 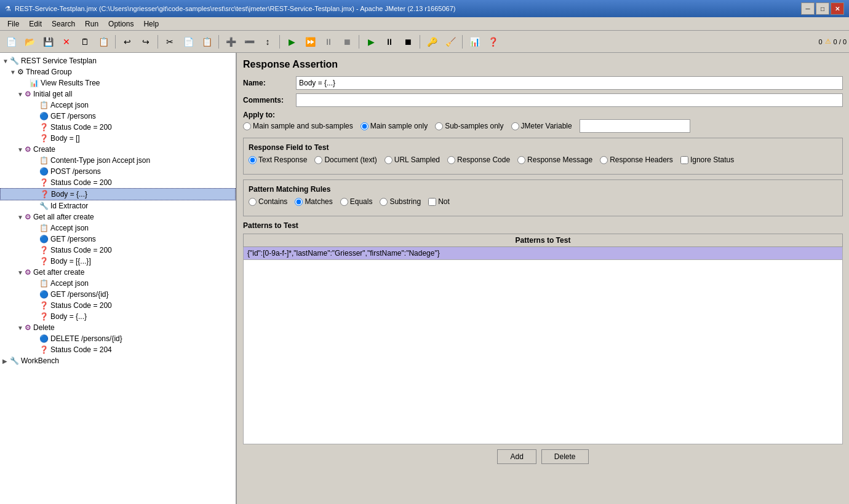 I want to click on remove-toolbar-button: ➖, so click(x=249, y=42).